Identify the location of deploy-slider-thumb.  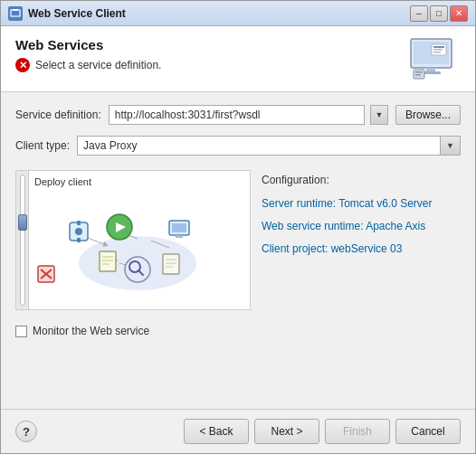
(23, 222).